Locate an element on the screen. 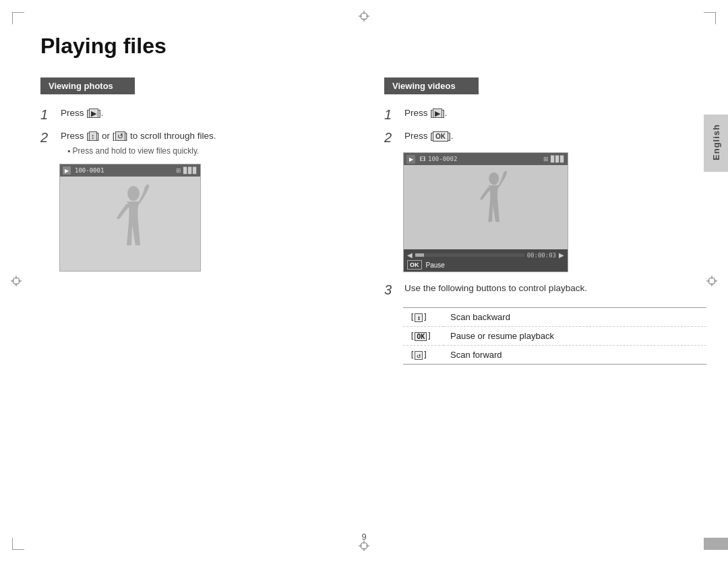 The width and height of the screenshot is (728, 562). video-file-label: 100-0002 is located at coordinates (442, 159).